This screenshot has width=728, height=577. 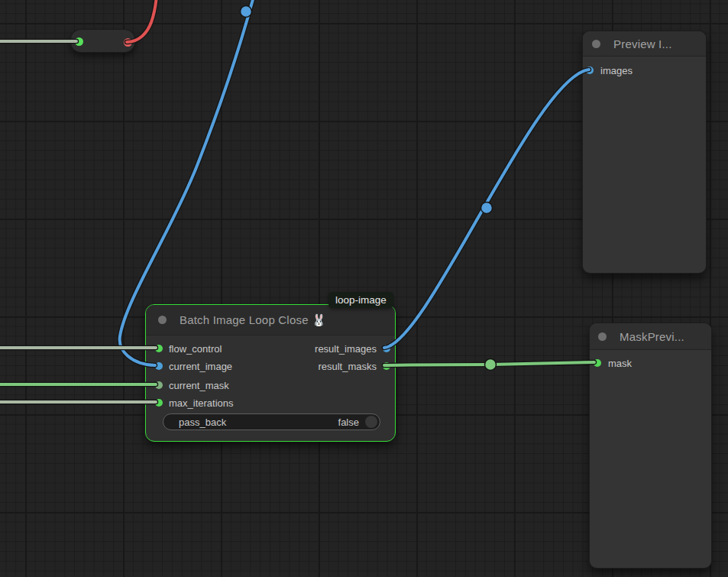 I want to click on mask-preview-node-header: MaskPrevi..., so click(x=651, y=336).